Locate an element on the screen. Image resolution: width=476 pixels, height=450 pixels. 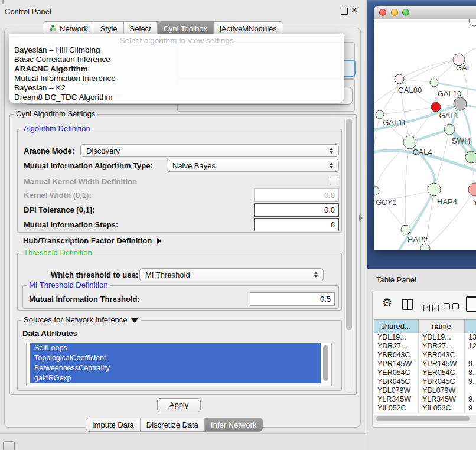
table-cell: 8. is located at coordinates (470, 373).